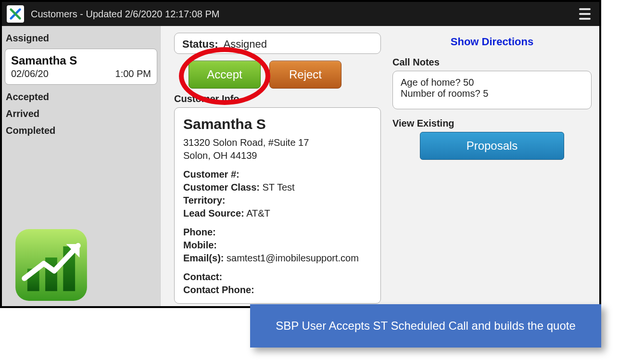  Describe the element at coordinates (15, 14) in the screenshot. I see `logo-x-icon` at that location.